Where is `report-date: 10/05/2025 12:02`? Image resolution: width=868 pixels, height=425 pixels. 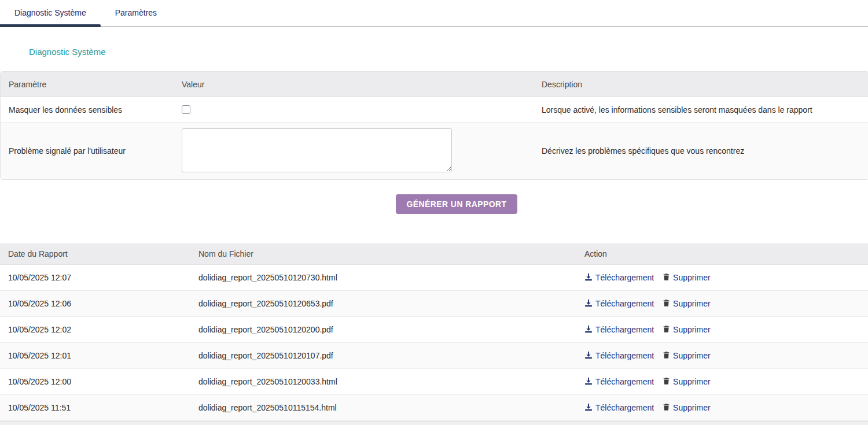 report-date: 10/05/2025 12:02 is located at coordinates (103, 330).